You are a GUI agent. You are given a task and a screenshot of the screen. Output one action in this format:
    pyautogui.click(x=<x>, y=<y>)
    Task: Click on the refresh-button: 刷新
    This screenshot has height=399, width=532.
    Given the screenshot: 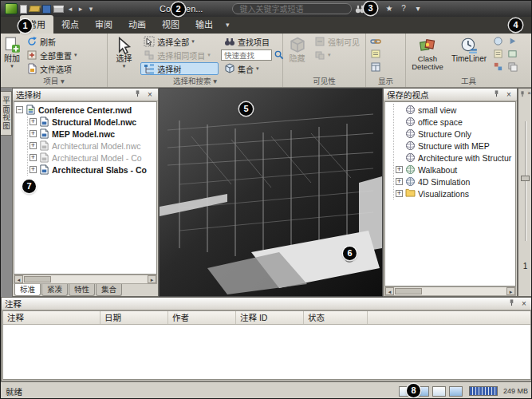 What is the action you would take?
    pyautogui.click(x=52, y=41)
    